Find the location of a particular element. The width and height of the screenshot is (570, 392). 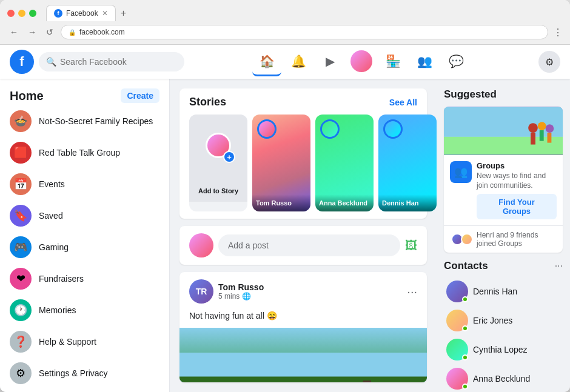

address-bar: 🔒 facebook.com is located at coordinates (304, 32).